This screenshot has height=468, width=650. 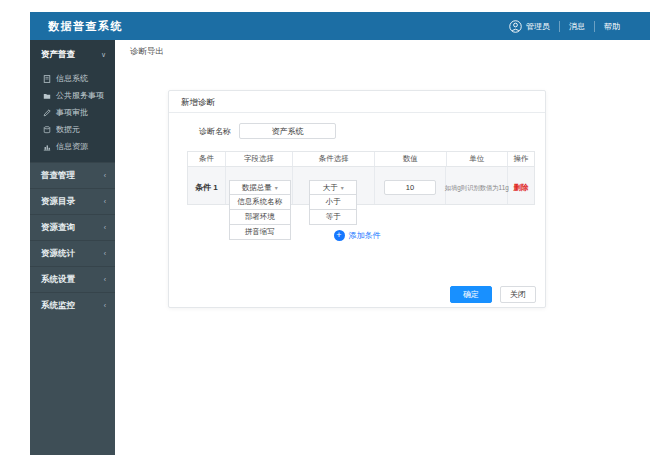 What do you see at coordinates (72, 248) in the screenshot?
I see `sidebar: 资产普查 ∨ 信息系统 公共服务事项` at bounding box center [72, 248].